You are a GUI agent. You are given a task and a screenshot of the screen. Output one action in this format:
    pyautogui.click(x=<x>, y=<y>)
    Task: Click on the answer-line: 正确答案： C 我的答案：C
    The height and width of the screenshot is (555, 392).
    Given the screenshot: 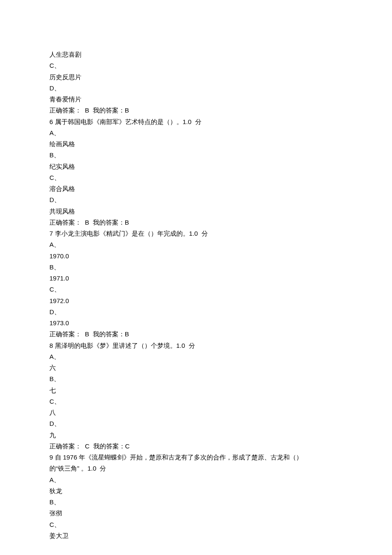 What is the action you would take?
    pyautogui.click(x=196, y=446)
    